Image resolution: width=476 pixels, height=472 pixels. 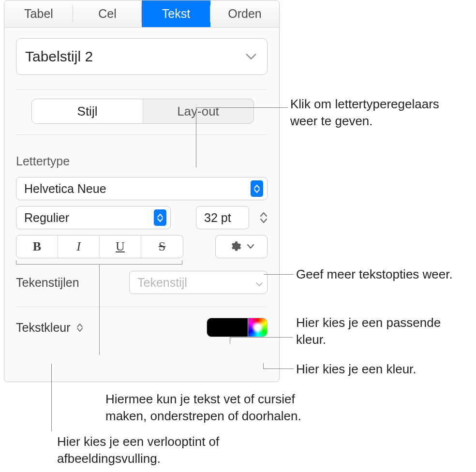 What do you see at coordinates (162, 247) in the screenshot?
I see `strikethrough-button: S` at bounding box center [162, 247].